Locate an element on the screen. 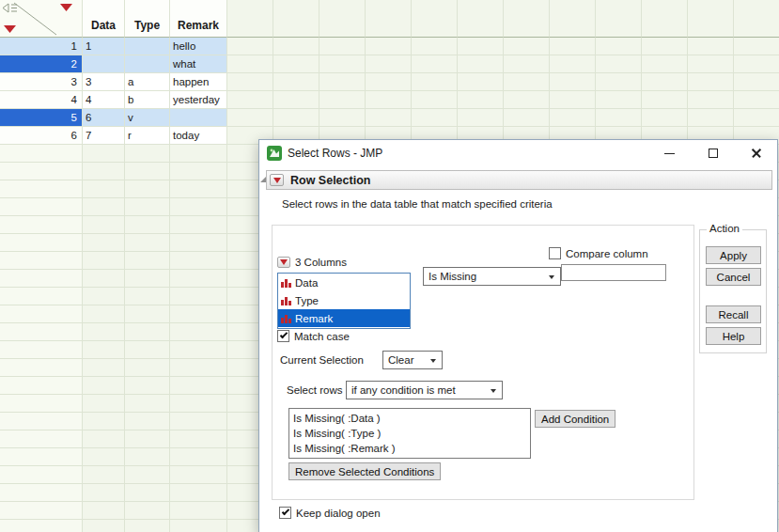 The height and width of the screenshot is (532, 779). table-cell: what is located at coordinates (199, 64).